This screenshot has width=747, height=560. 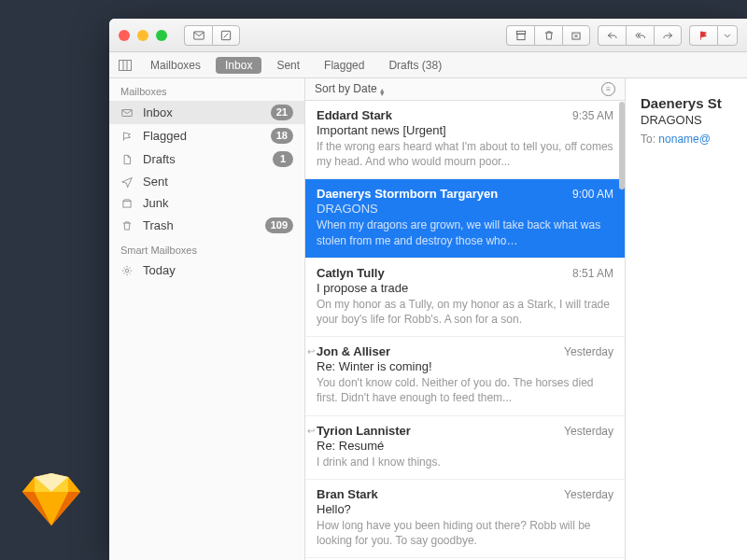 What do you see at coordinates (465, 218) in the screenshot?
I see `message-item: Daenerys Stormborn Targaryen9:00 AMDRAGO…` at bounding box center [465, 218].